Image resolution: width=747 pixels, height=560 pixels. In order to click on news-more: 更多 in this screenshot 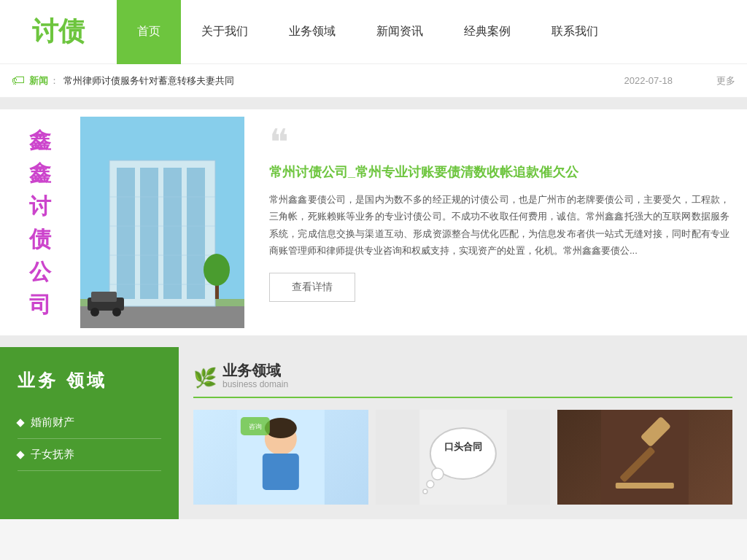, I will do `click(726, 81)`.